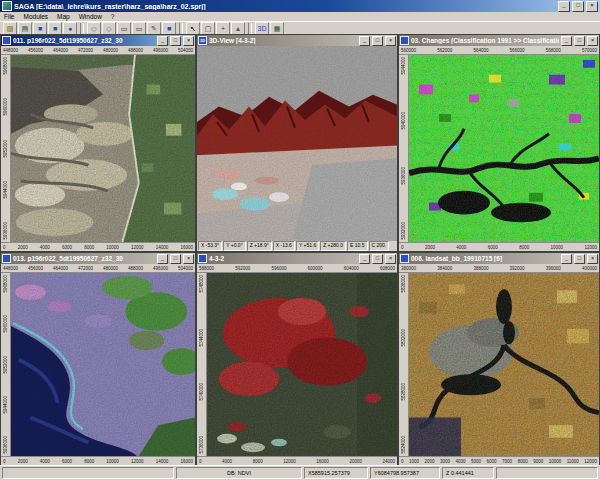 The height and width of the screenshot is (480, 600). I want to click on app-close-button: ×, so click(592, 6).